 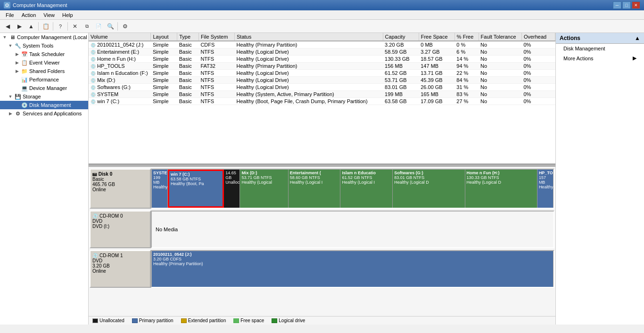 I want to click on tree-item-services: ▶ ⚙ Services and Applications, so click(x=44, y=114).